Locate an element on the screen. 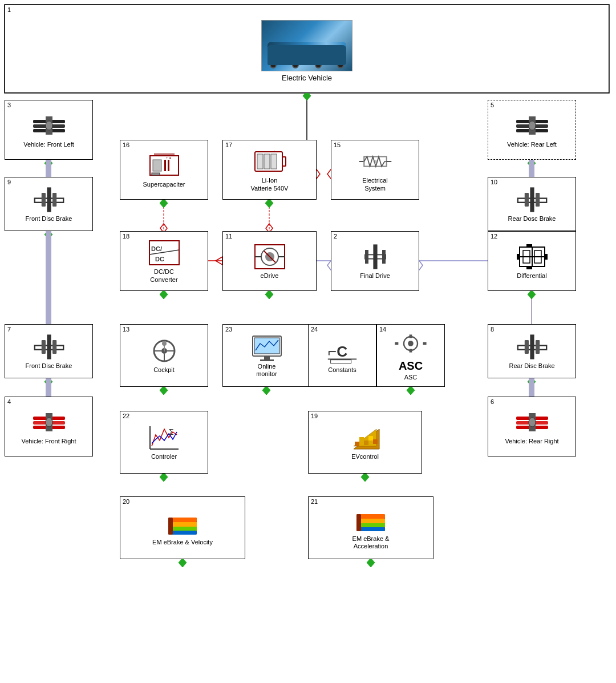 The image size is (616, 683). block-em-ebrake-acceleration: 21 EM eBrake &Acceleration is located at coordinates (371, 528).